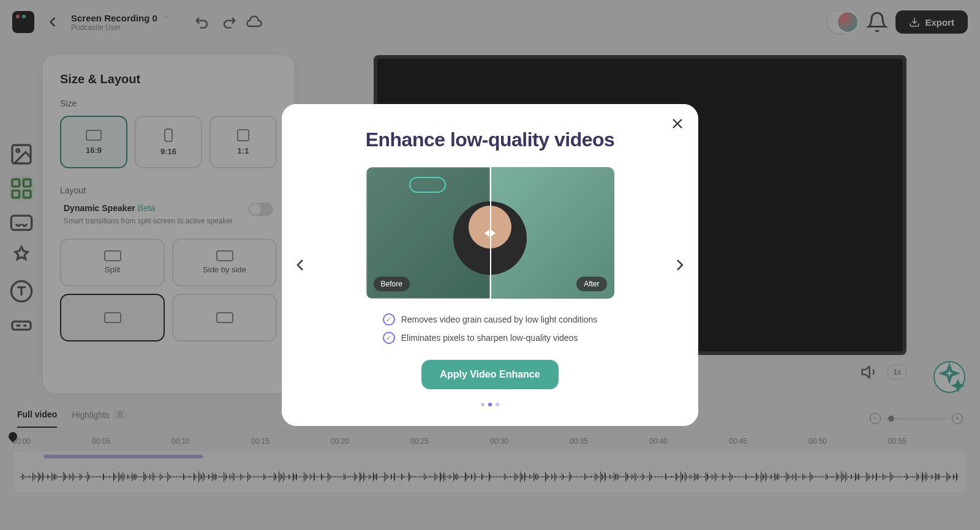 The image size is (980, 530). What do you see at coordinates (490, 319) in the screenshot?
I see `feature-item: ✓ Removes video grain caused by low ligh…` at bounding box center [490, 319].